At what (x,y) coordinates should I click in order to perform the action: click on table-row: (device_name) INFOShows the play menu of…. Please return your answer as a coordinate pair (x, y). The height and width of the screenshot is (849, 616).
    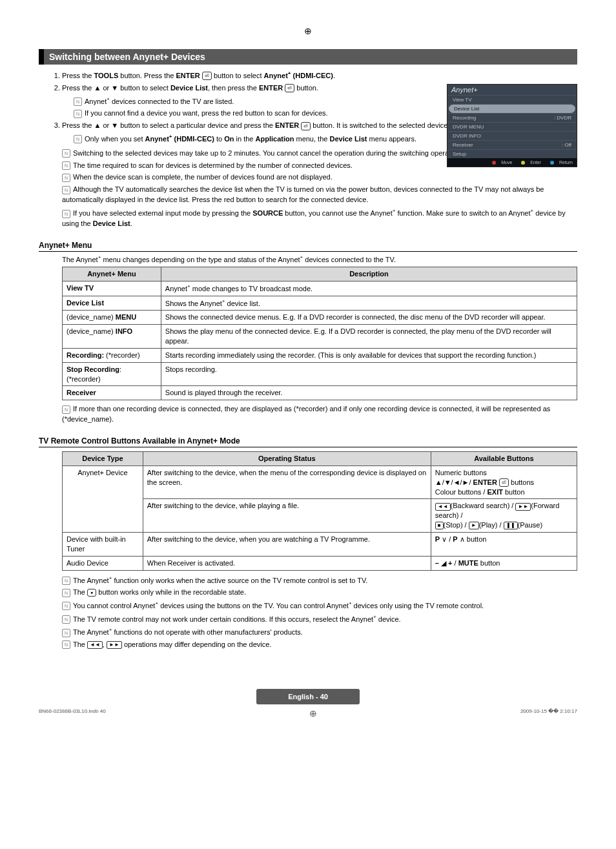
    Looking at the image, I should click on (320, 337).